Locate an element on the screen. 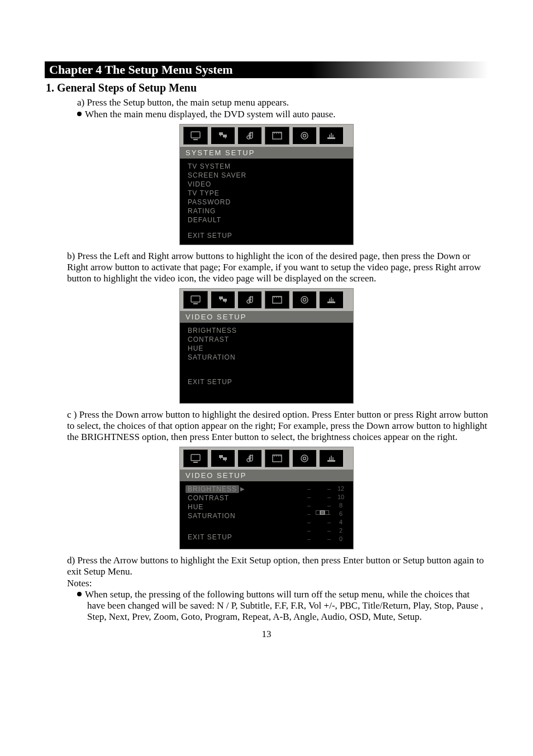  menu2-body: BRIGHTNESS CONTRAST HUE SATURATION EXIT … is located at coordinates (266, 363).